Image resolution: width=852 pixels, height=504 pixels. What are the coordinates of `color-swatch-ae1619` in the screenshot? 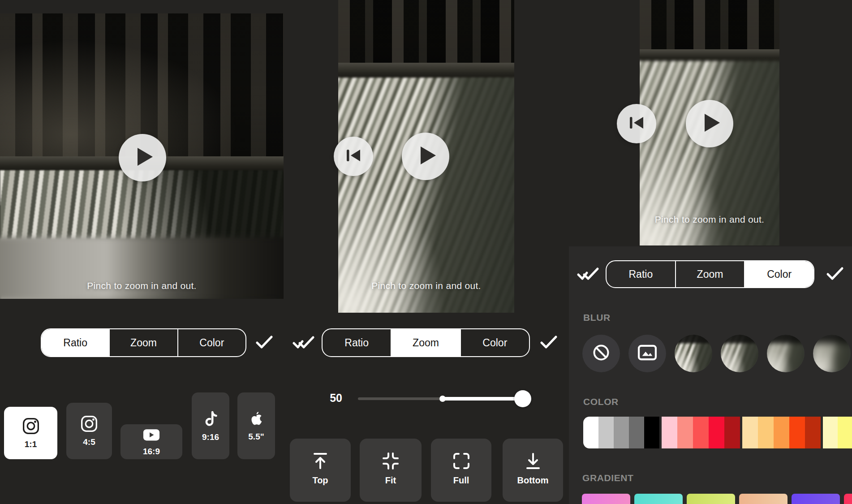 It's located at (732, 433).